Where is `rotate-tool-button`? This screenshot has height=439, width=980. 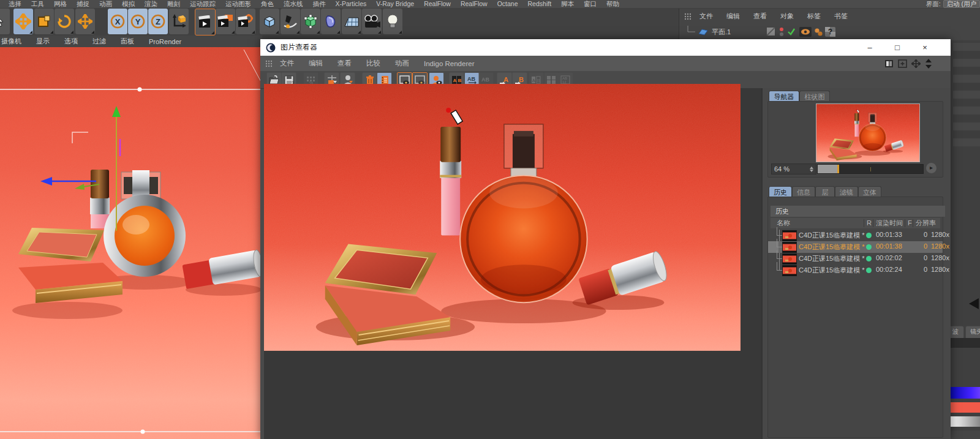 rotate-tool-button is located at coordinates (64, 21).